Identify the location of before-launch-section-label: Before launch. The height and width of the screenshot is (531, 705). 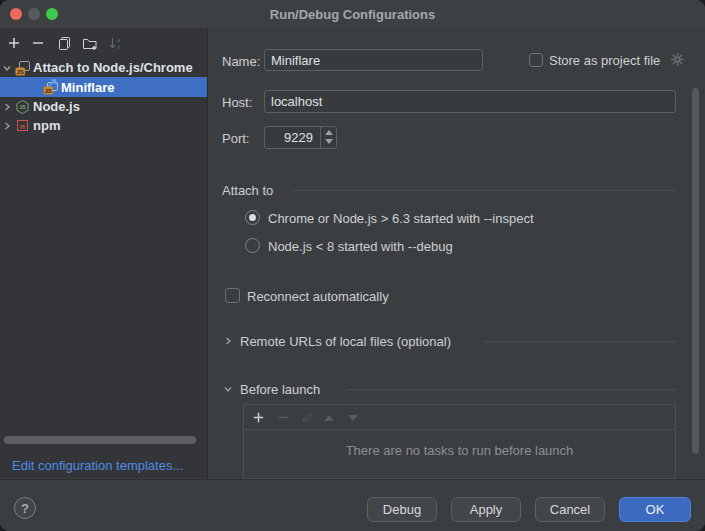
(280, 390).